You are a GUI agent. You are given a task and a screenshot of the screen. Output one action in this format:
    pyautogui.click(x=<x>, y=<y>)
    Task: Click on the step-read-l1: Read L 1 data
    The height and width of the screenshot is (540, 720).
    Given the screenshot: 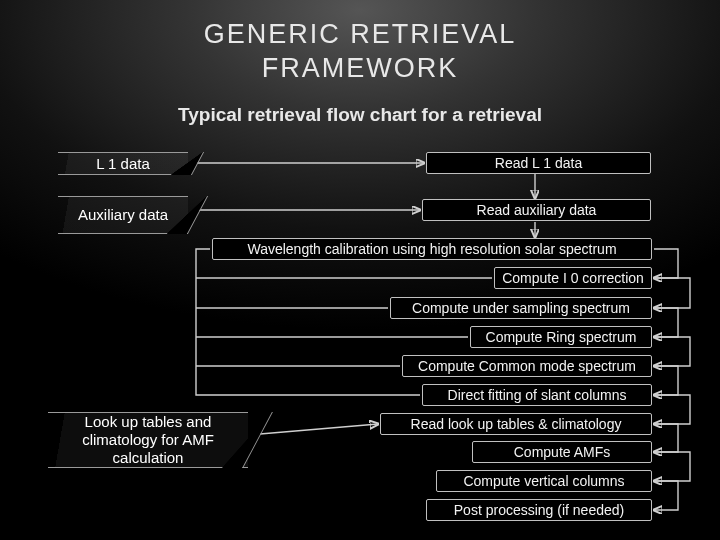 What is the action you would take?
    pyautogui.click(x=538, y=163)
    